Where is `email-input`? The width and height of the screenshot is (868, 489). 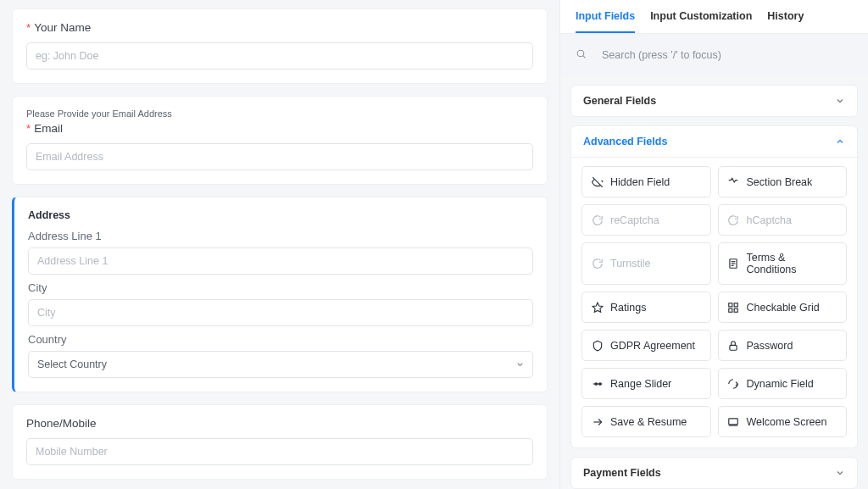
email-input is located at coordinates (280, 157).